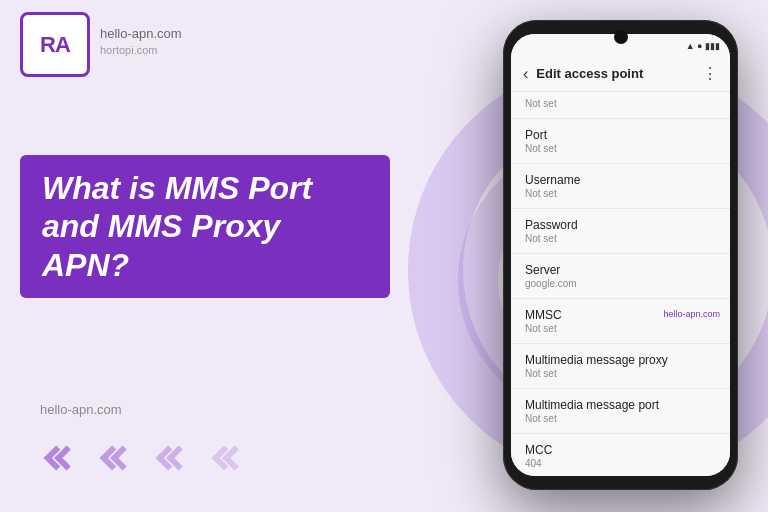 The width and height of the screenshot is (768, 512). I want to click on settings-label: Port, so click(620, 135).